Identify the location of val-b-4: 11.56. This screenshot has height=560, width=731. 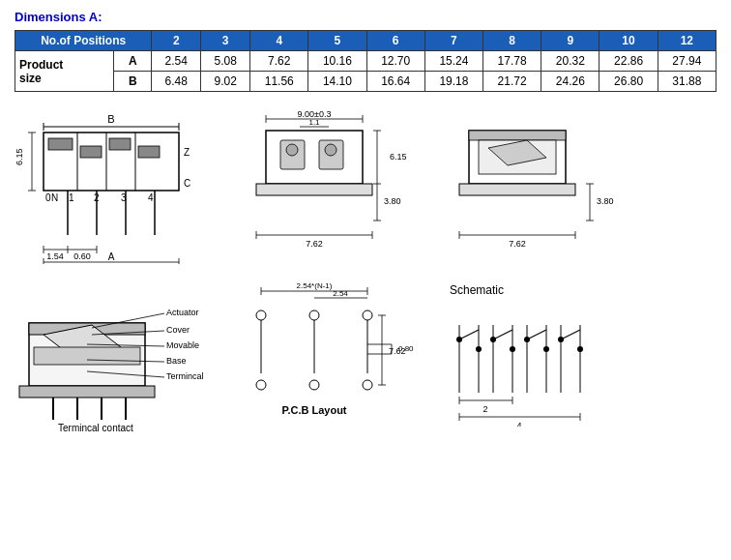
(279, 81).